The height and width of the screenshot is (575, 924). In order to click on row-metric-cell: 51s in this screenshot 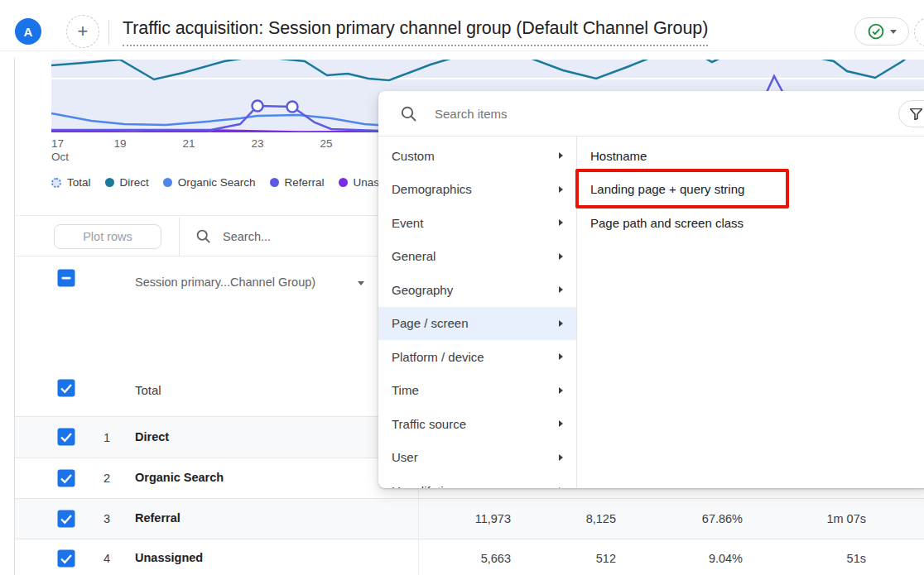, I will do `click(816, 558)`.